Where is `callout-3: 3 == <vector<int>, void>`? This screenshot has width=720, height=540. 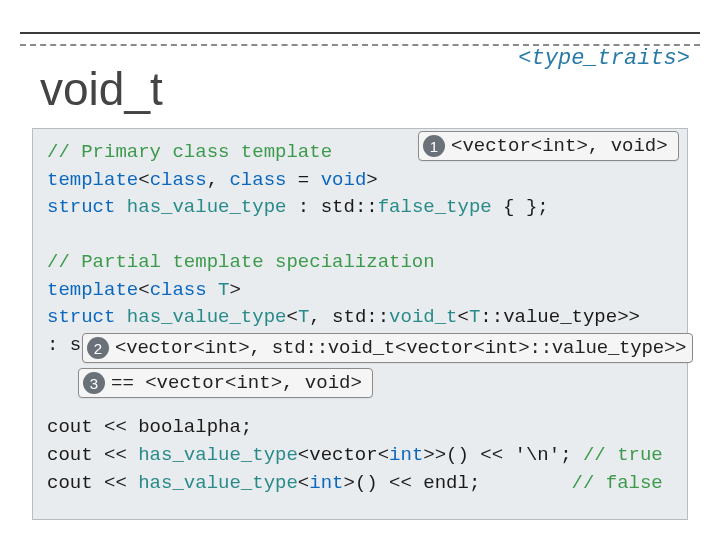 callout-3: 3 == <vector<int>, void> is located at coordinates (226, 383).